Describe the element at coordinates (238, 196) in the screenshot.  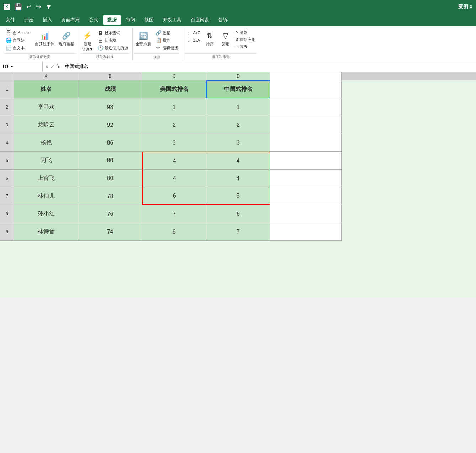
I see `cell-d7: 5` at that location.